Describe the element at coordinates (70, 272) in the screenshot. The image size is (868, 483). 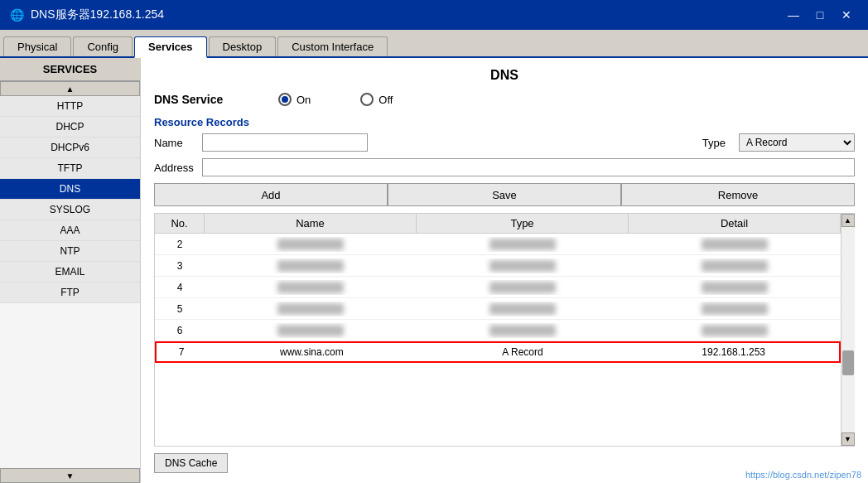
I see `sidebar-item-email: EMAIL` at that location.